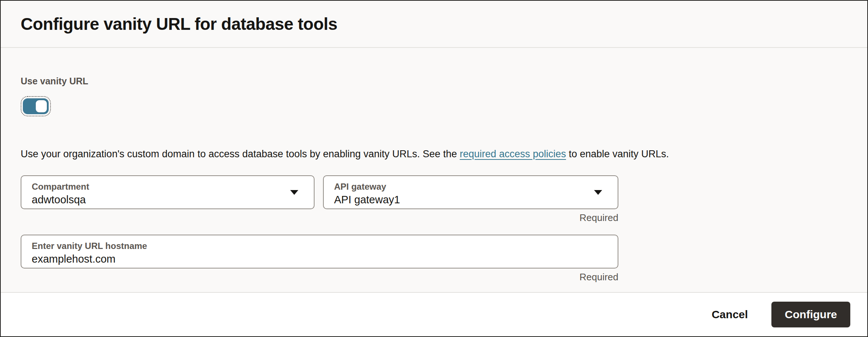 The image size is (868, 337). What do you see at coordinates (41, 106) in the screenshot?
I see `toggle-knob-icon` at bounding box center [41, 106].